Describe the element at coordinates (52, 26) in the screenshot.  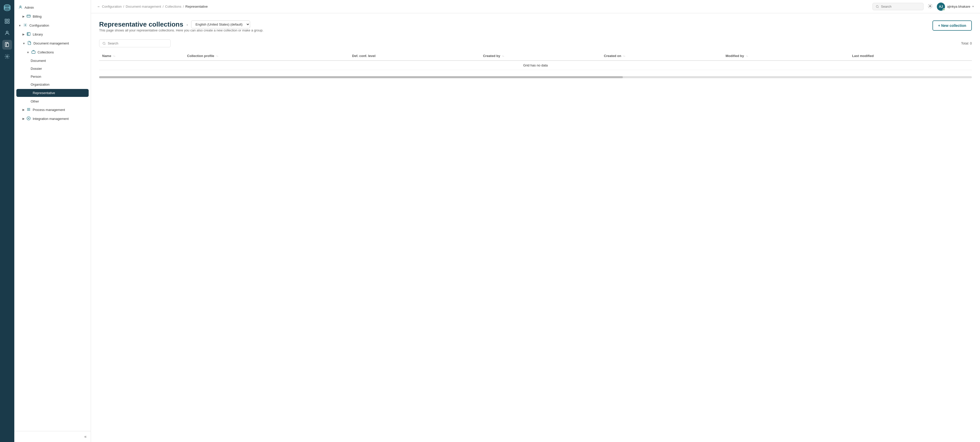
I see `sidebar-item-configuration: ▼ Configuration` at that location.